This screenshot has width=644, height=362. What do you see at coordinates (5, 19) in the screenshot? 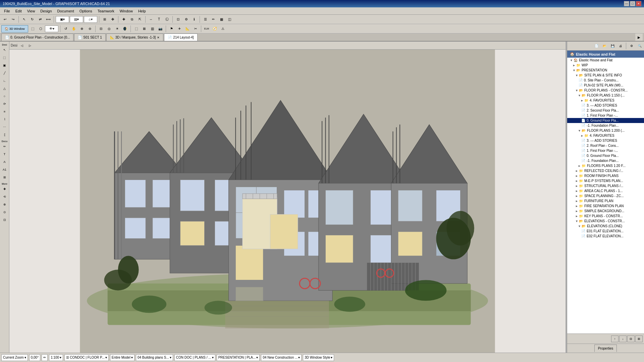
I see `undo-button: ↩` at bounding box center [5, 19].